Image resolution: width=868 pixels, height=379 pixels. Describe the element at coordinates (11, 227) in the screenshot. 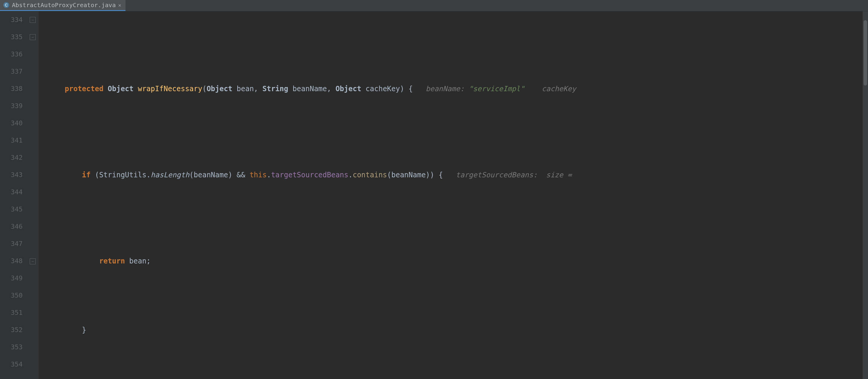

I see `line-number: 346` at that location.